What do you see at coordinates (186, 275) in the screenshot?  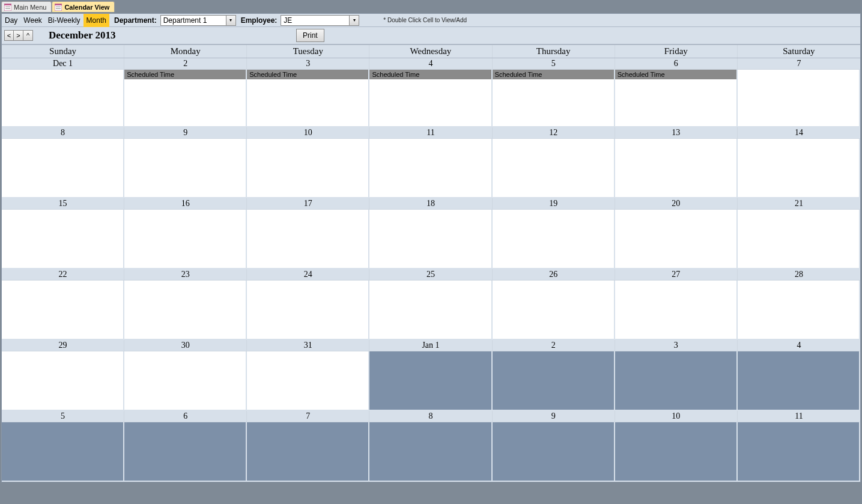 I see `date-cell: 23` at bounding box center [186, 275].